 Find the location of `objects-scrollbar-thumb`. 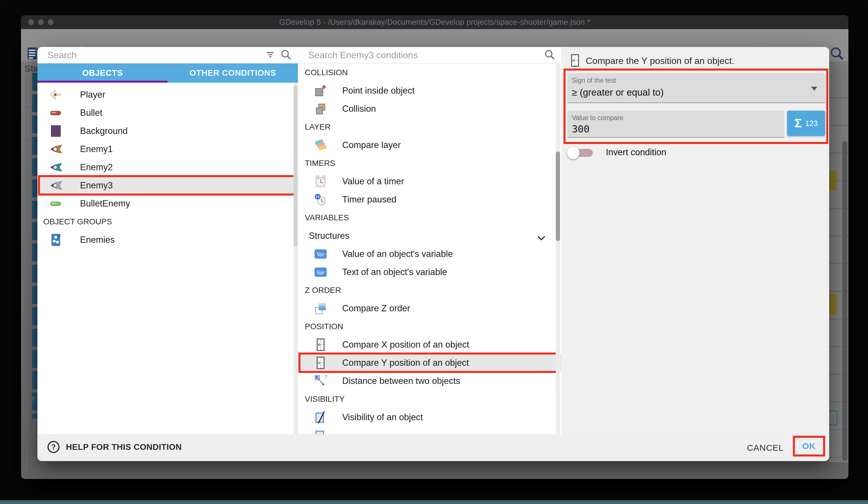

objects-scrollbar-thumb is located at coordinates (296, 166).